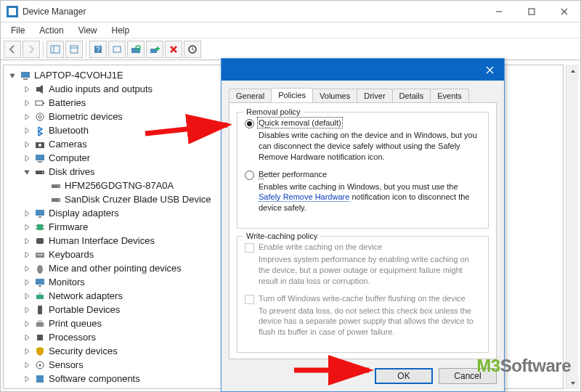  I want to click on safely-remove-link: Safely Remove Hardware, so click(304, 197).